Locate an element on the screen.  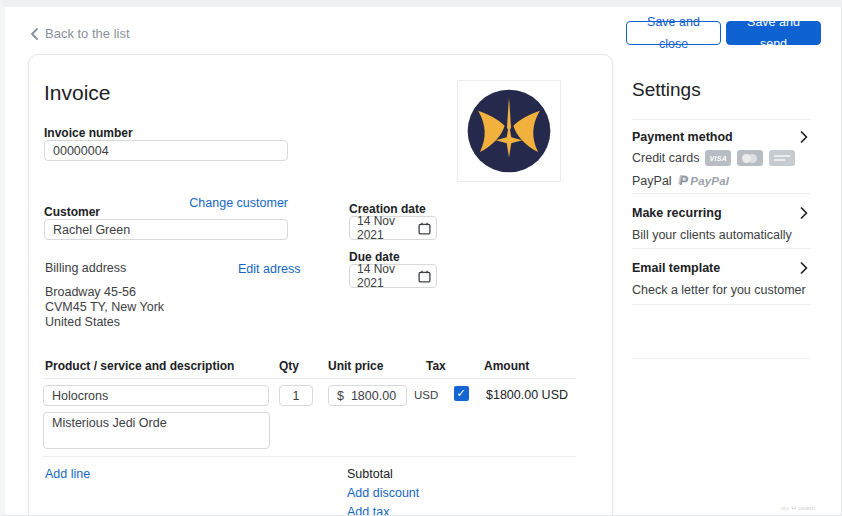
credit-cards-row: Credit cards VISA is located at coordinates (714, 158).